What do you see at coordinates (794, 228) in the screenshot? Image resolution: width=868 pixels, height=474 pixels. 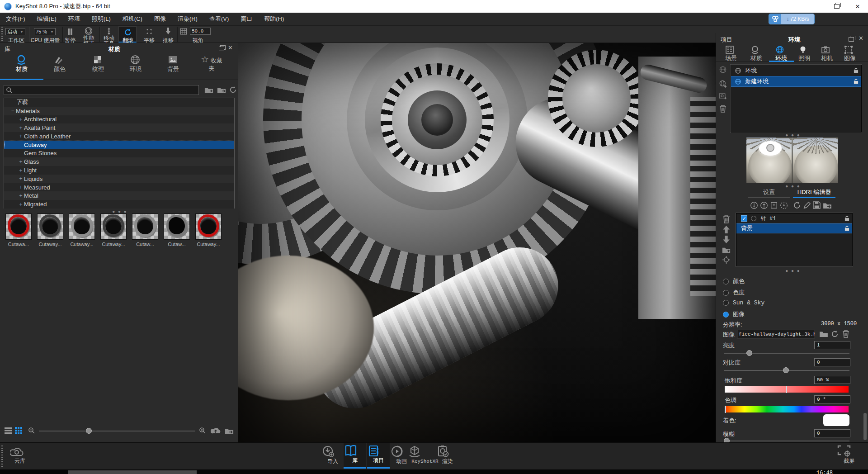 I see `pin-row-background-selected: 背景` at bounding box center [794, 228].